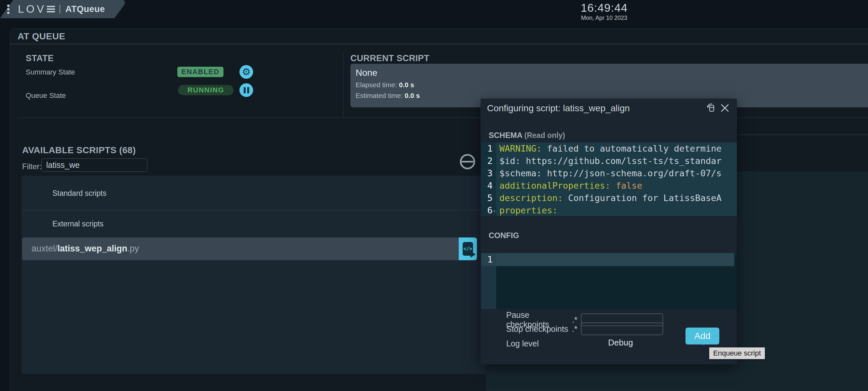 The width and height of the screenshot is (868, 391). Describe the element at coordinates (737, 353) in the screenshot. I see `enqueue-script-tooltip: Enqueue script` at that location.